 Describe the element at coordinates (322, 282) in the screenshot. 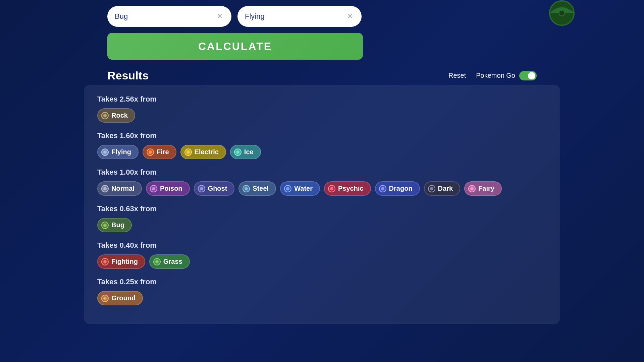

I see `damage-label-5: Takes 0.25x from` at that location.